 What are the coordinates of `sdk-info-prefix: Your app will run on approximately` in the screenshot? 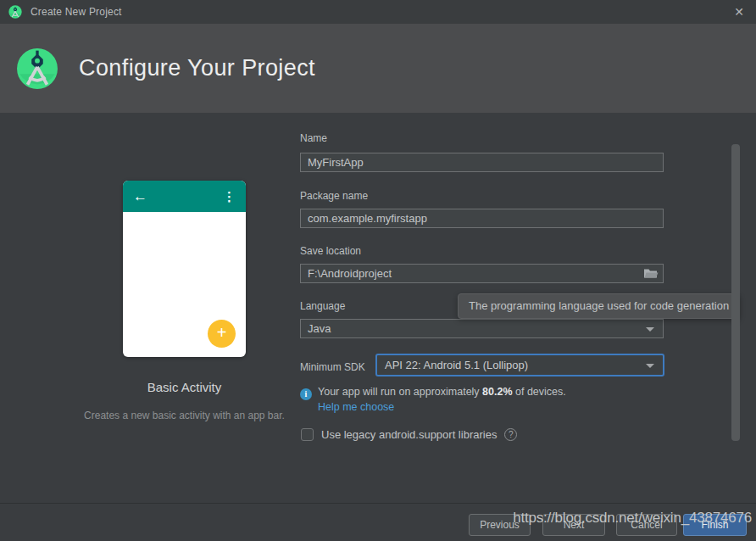 It's located at (400, 392).